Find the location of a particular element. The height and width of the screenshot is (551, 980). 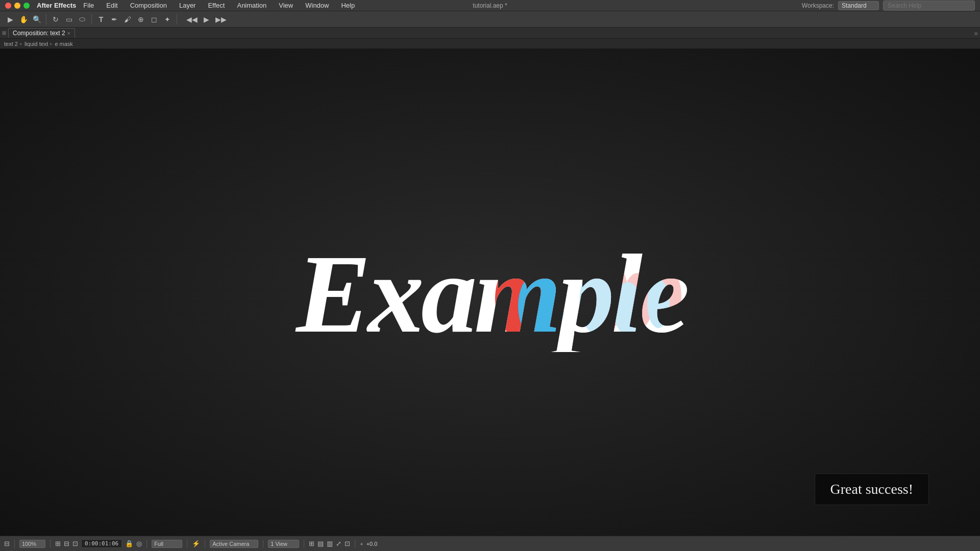

sep1 is located at coordinates (14, 544).